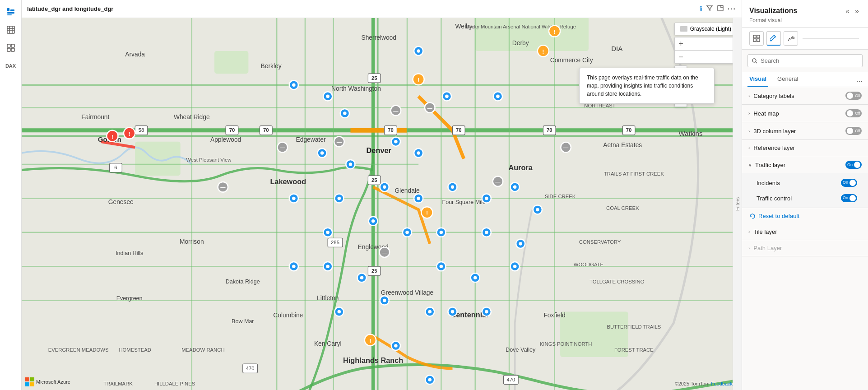 The width and height of the screenshot is (868, 390). I want to click on chevron-right-icon-heat: ›, so click(749, 114).